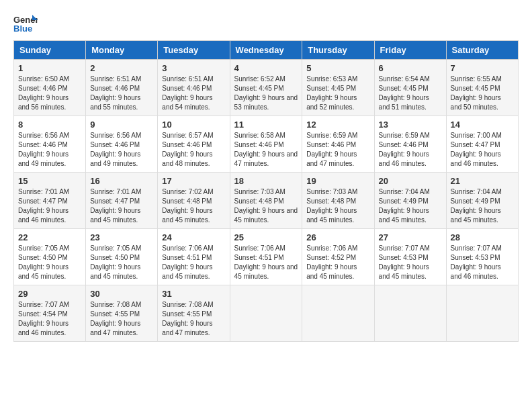  Describe the element at coordinates (50, 125) in the screenshot. I see `day-number: 8` at that location.